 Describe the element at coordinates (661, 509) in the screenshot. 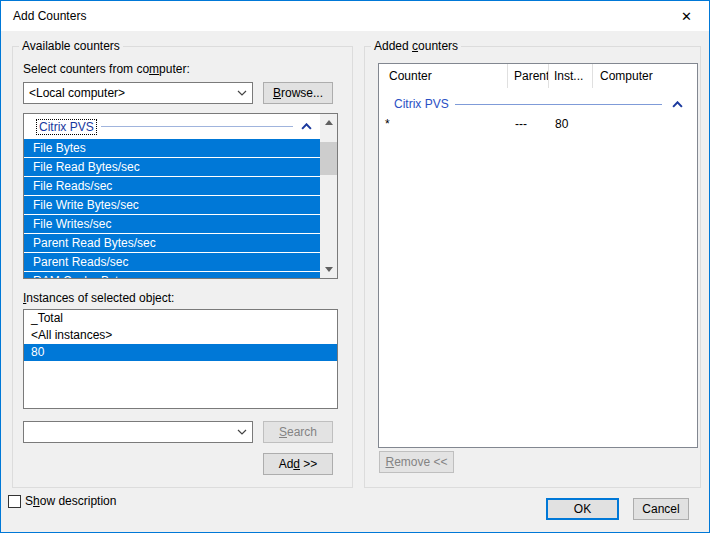

I see `cancel-button: Cancel` at that location.